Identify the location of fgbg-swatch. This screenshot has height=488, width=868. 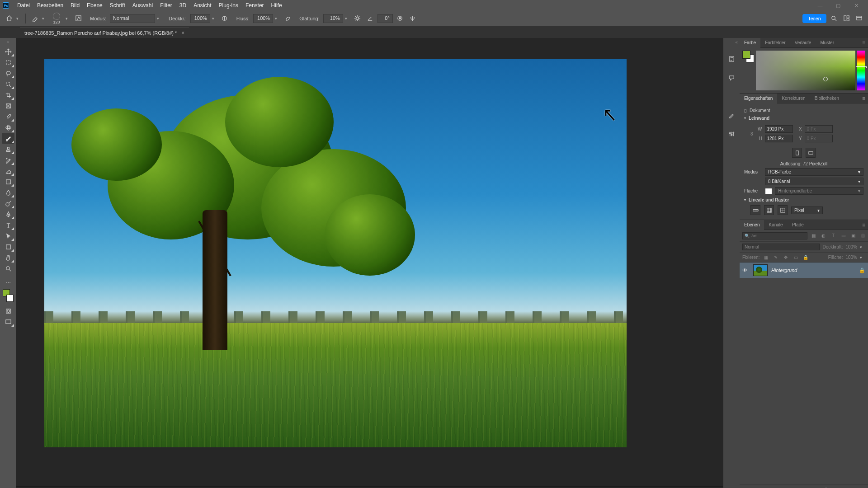
(748, 56).